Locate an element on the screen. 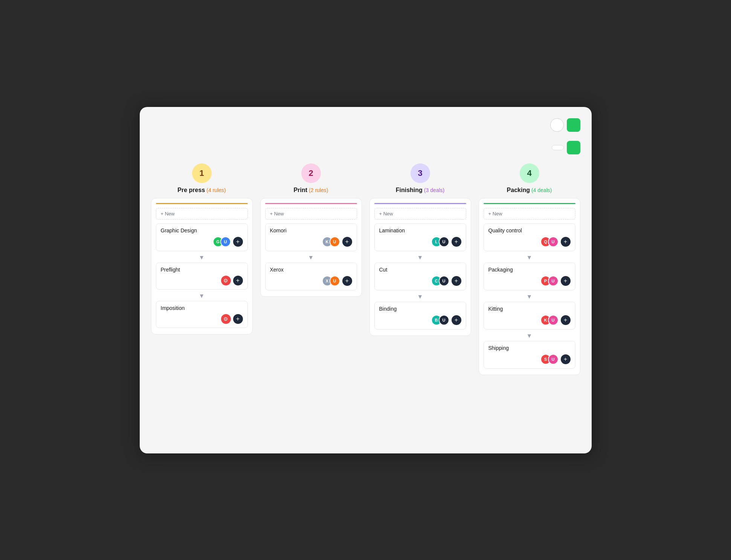  card-footer-pre-press-2: ⚙+ is located at coordinates (202, 319).